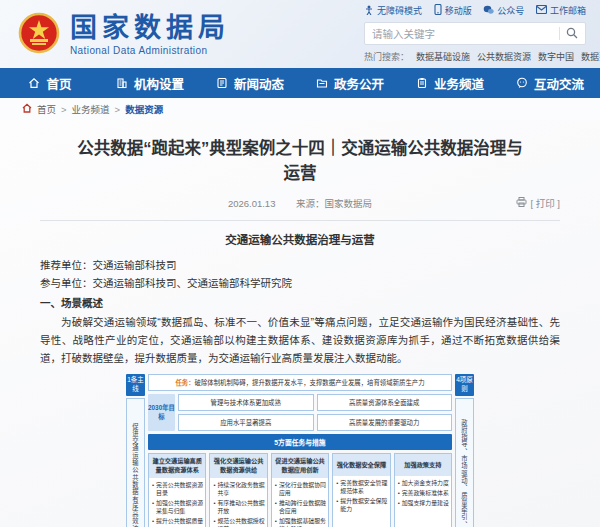 The height and width of the screenshot is (527, 600). I want to click on clipboard-icon, so click(422, 83).